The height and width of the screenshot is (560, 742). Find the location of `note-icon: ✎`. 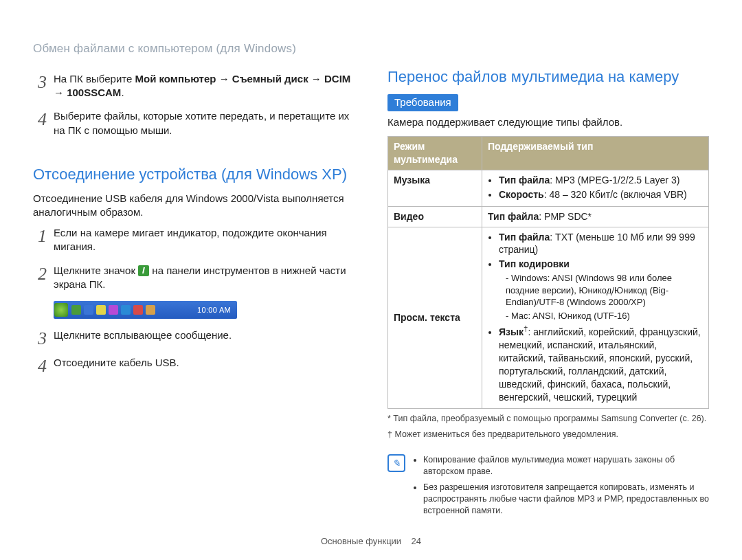

note-icon: ✎ is located at coordinates (396, 463).